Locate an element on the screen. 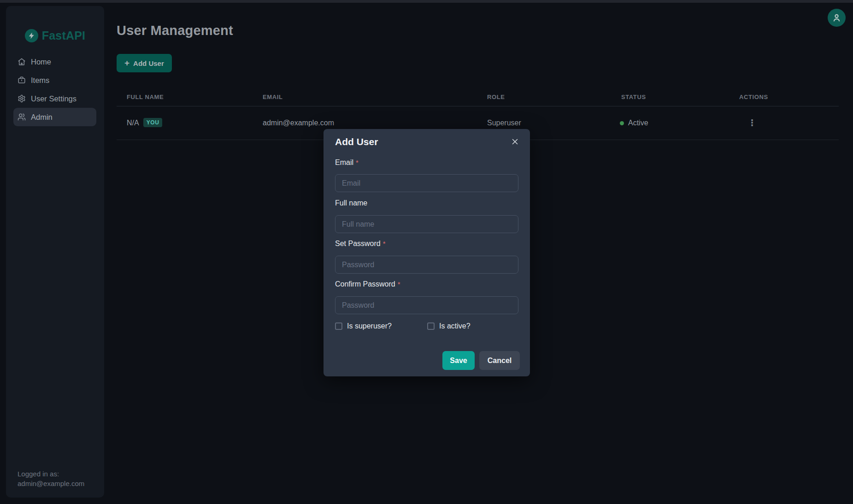  set-password-label: Set Password* is located at coordinates (360, 244).